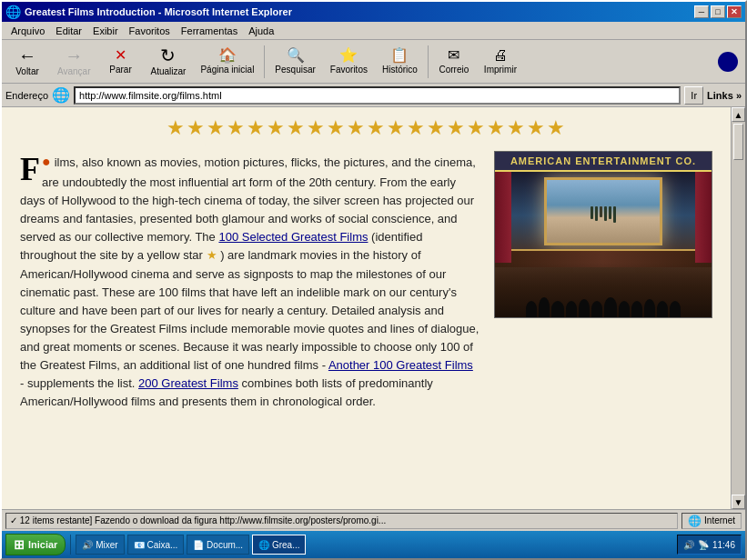 This screenshot has width=747, height=560. What do you see at coordinates (503, 217) in the screenshot?
I see `curtain-left` at bounding box center [503, 217].